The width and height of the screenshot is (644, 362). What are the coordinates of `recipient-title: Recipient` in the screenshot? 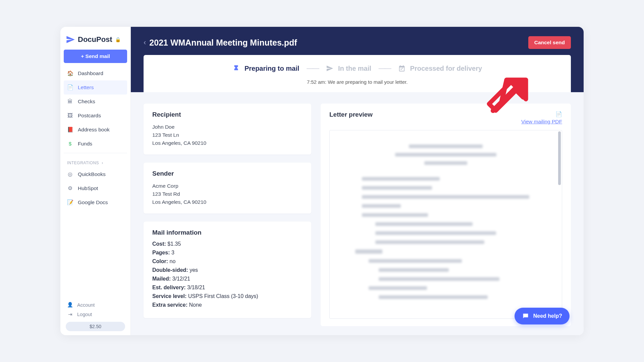 It's located at (227, 115).